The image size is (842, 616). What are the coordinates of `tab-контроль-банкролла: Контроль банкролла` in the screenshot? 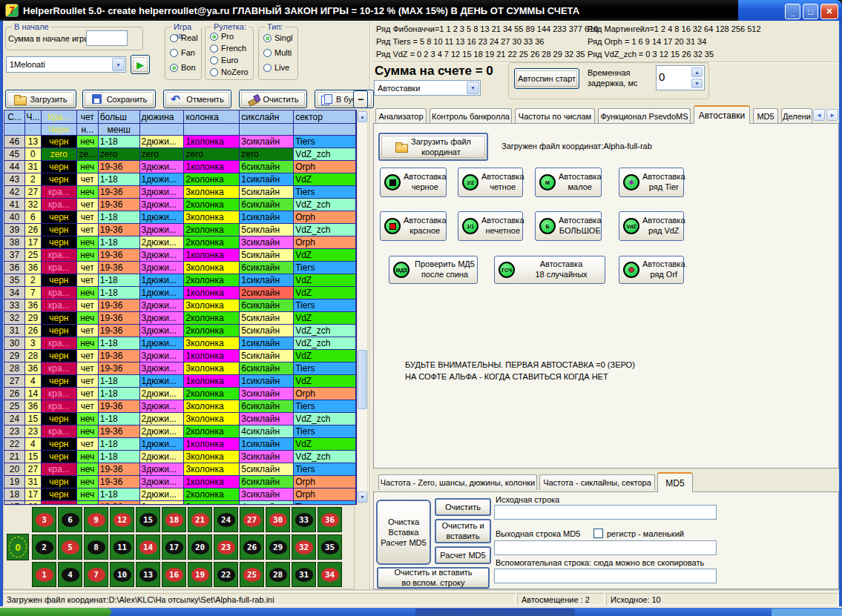 It's located at (470, 116).